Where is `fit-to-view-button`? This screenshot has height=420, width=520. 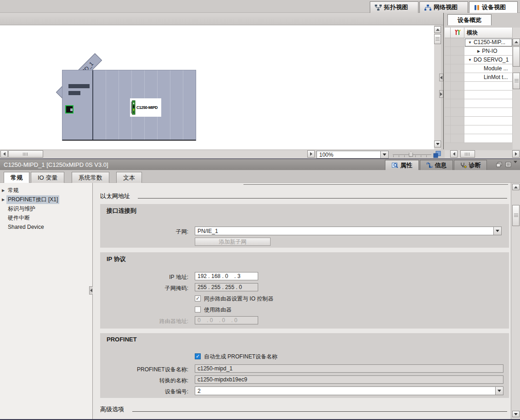
fit-to-view-button is located at coordinates (437, 154).